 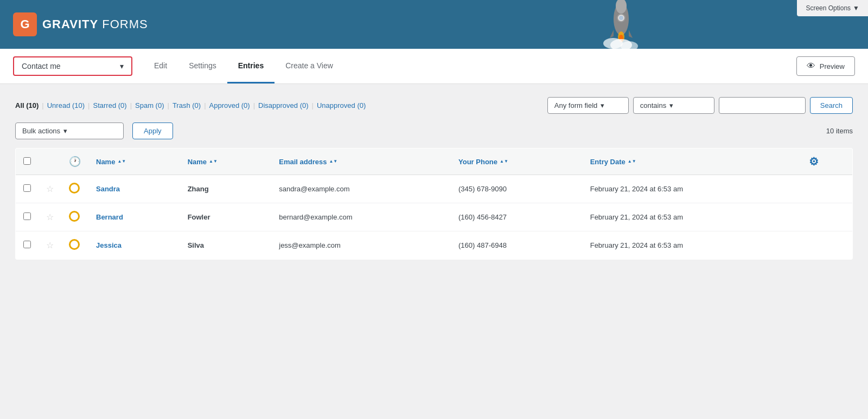 What do you see at coordinates (434, 105) in the screenshot?
I see `filter-bar: All (10) | Unread (10) | Starred (0) | S…` at bounding box center [434, 105].